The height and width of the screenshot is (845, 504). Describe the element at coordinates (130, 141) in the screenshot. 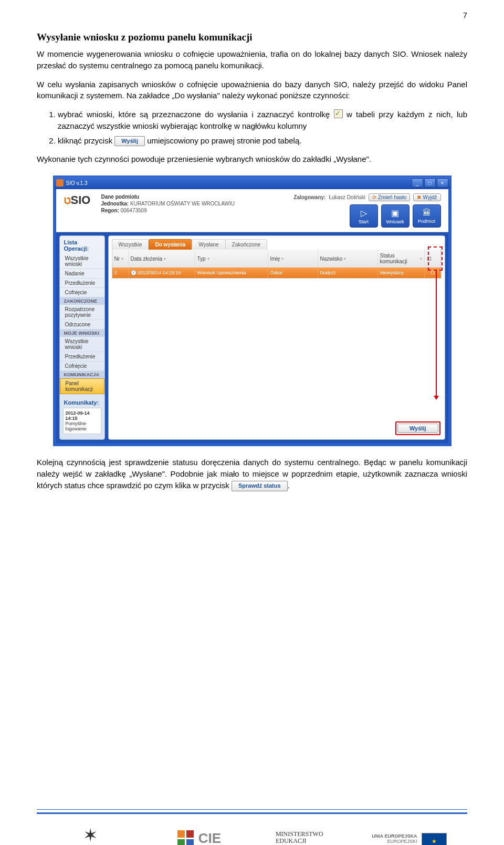

I see `wyslij-inline-button: Wyślij` at that location.